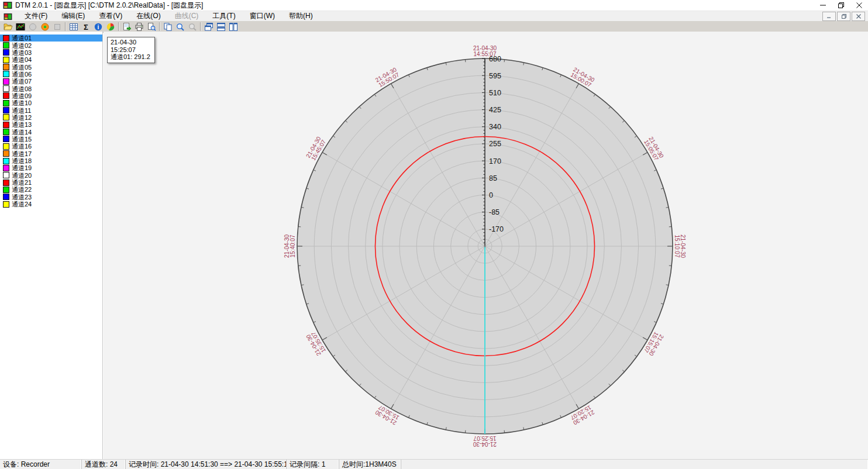 This screenshot has height=469, width=868. Describe the element at coordinates (45, 27) in the screenshot. I see `record-active-icon` at that location.